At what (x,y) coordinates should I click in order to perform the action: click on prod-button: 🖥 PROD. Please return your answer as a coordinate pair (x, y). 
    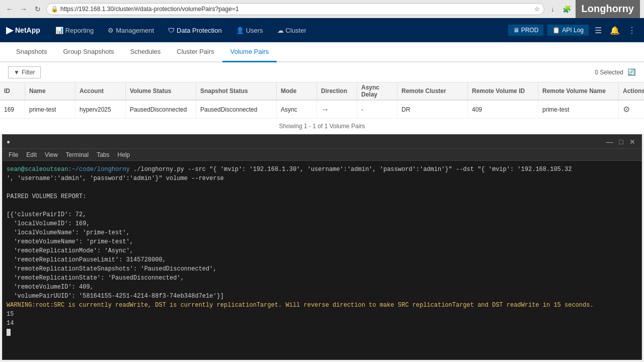
    Looking at the image, I should click on (526, 30).